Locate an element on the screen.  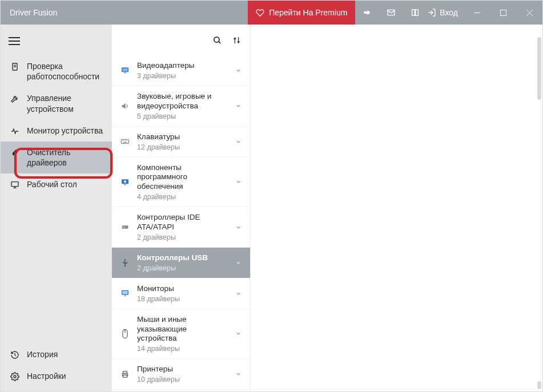
category-count: 4 драйверы is located at coordinates (183, 197).